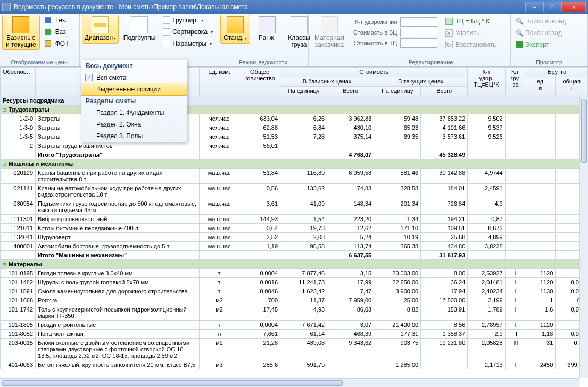 The height and width of the screenshot is (387, 588). What do you see at coordinates (219, 237) in the screenshot?
I see `cell: маш.час` at bounding box center [219, 237].